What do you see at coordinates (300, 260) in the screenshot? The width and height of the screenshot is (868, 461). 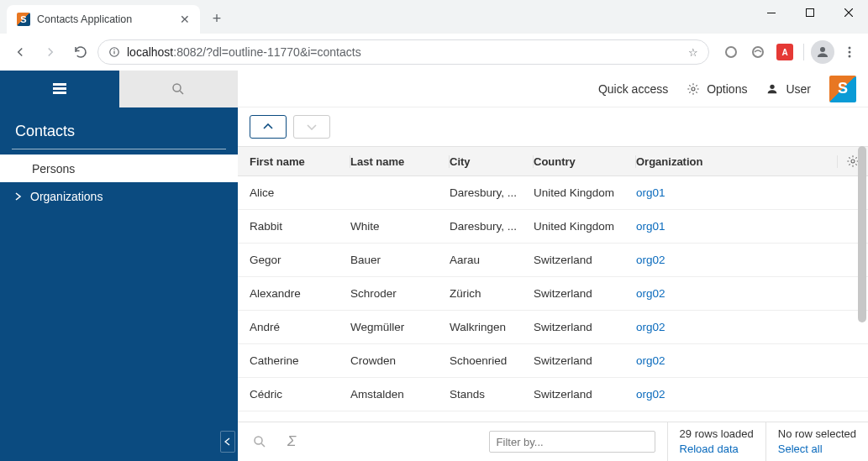 I see `cell-first-name: Gegor` at bounding box center [300, 260].